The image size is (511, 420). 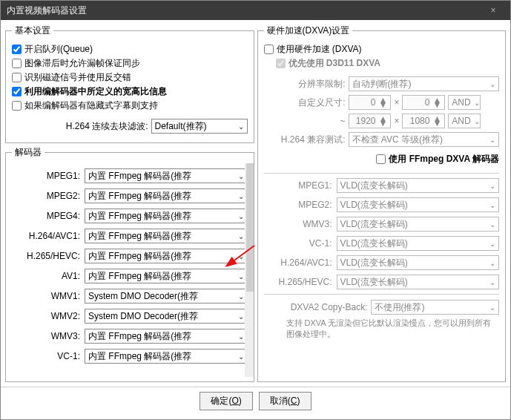 What do you see at coordinates (130, 105) in the screenshot?
I see `cb-subtitle: 如果编解码器有隐藏式字幕则支持` at bounding box center [130, 105].